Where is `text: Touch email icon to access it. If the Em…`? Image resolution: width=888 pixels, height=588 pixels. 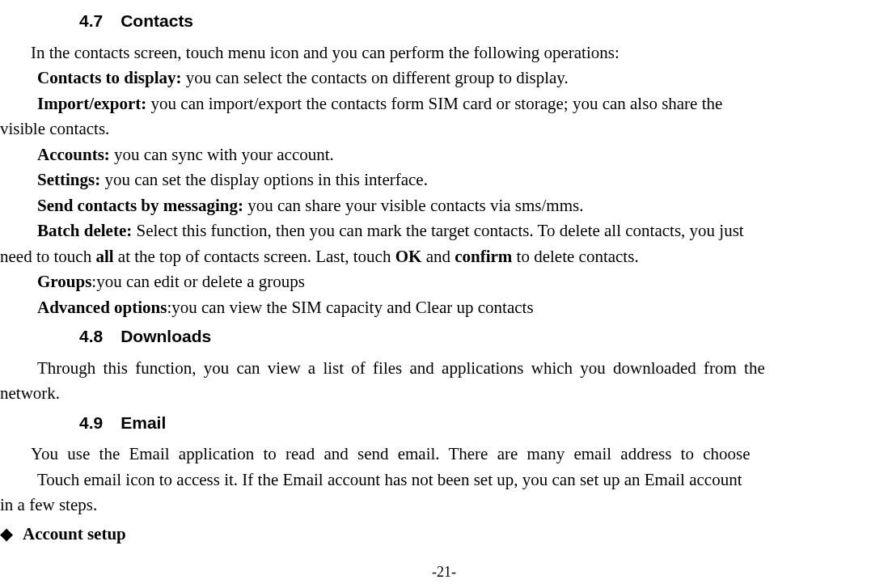 text: Touch email icon to access it. If the Em… is located at coordinates (390, 480).